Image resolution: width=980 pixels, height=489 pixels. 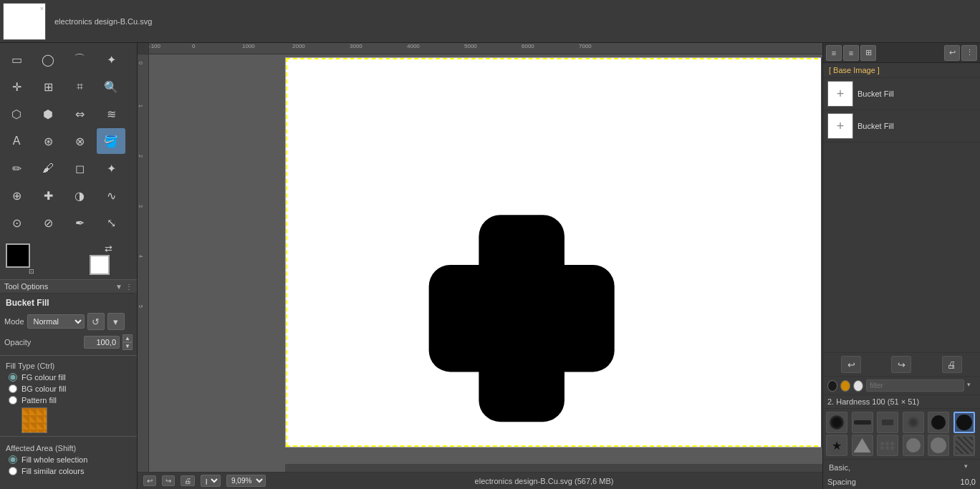 I want to click on brush-cell-6-selected, so click(x=964, y=422).